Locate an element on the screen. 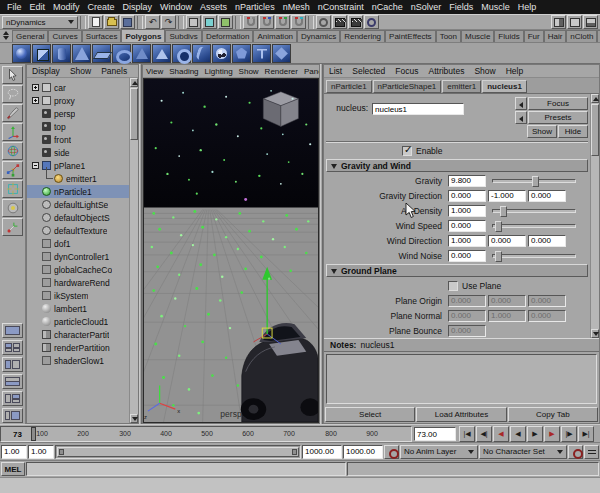 The width and height of the screenshot is (600, 493). menu-create: Create is located at coordinates (102, 7).